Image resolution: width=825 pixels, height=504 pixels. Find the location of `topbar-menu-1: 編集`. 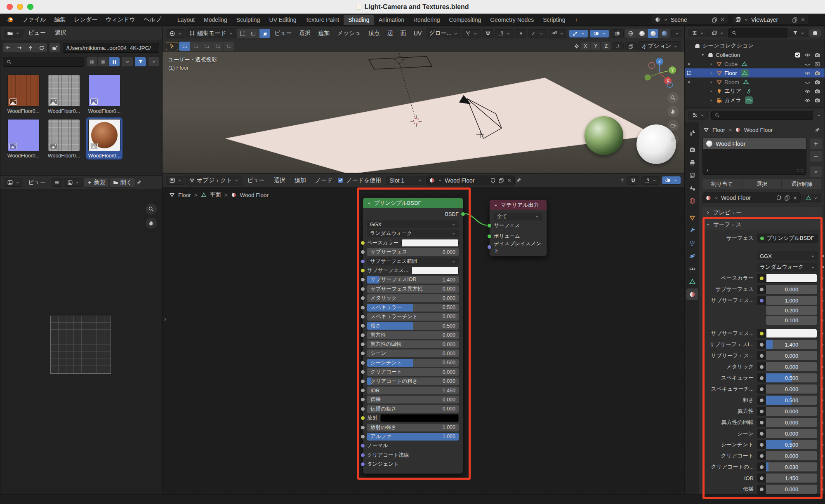

topbar-menu-1: 編集 is located at coordinates (60, 20).